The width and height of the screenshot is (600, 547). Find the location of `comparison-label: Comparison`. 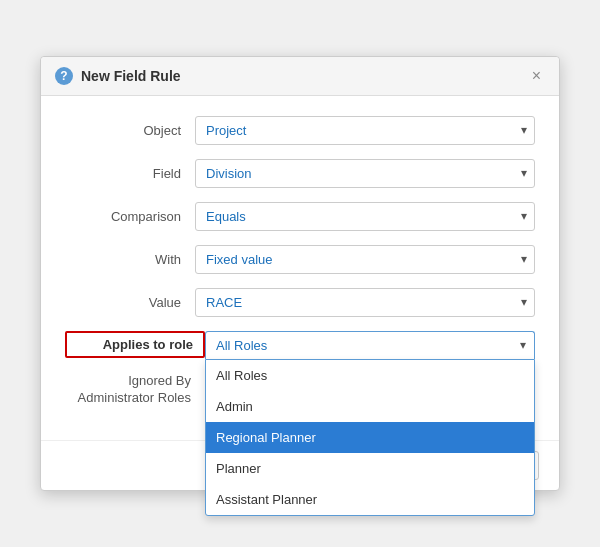

comparison-label: Comparison is located at coordinates (130, 216).